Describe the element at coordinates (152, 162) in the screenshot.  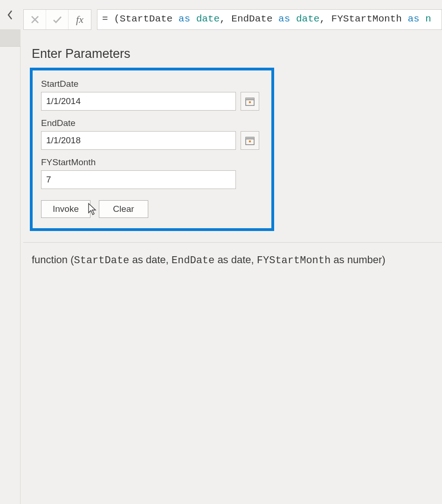
I see `fystartmonth-label: FYStartMonth` at that location.